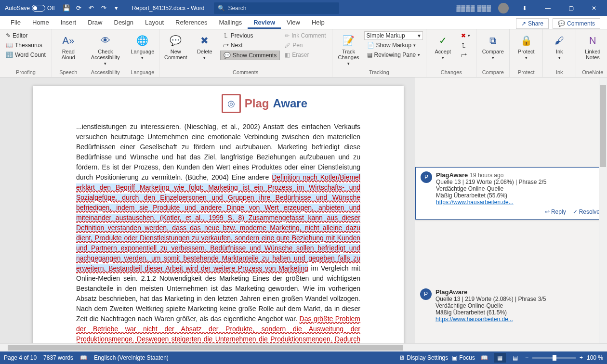 This screenshot has height=364, width=607. I want to click on ribbon-display-options-icon: ⬍, so click(525, 8).